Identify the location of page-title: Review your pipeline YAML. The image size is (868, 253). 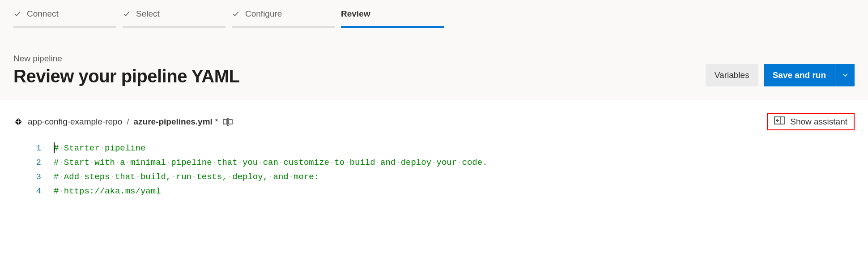
(126, 76).